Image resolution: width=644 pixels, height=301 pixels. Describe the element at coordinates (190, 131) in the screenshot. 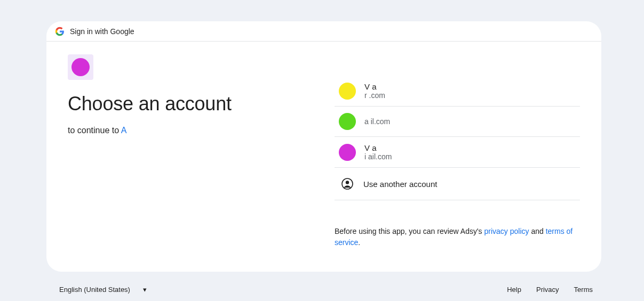

I see `page-subtitle: to continue to A` at that location.